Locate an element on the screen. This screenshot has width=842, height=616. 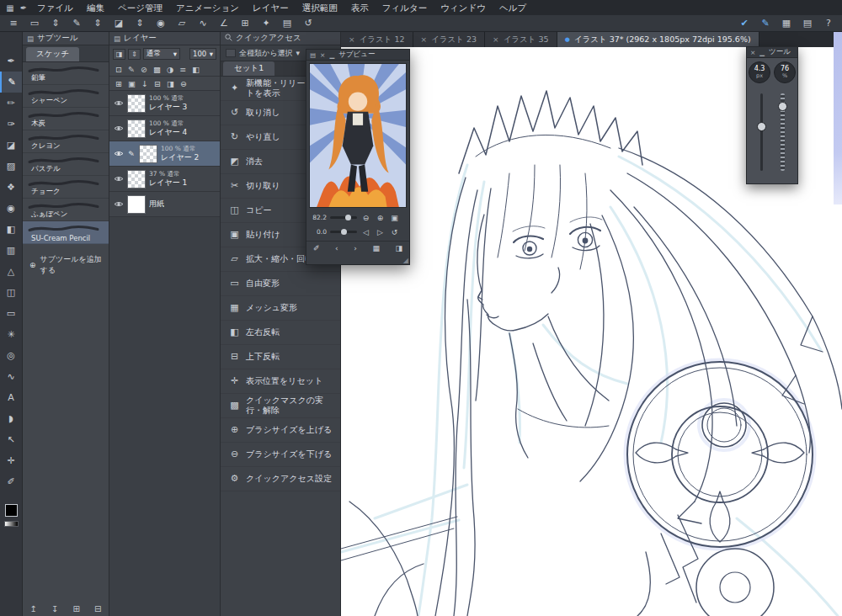
rotate-slider is located at coordinates (344, 232).